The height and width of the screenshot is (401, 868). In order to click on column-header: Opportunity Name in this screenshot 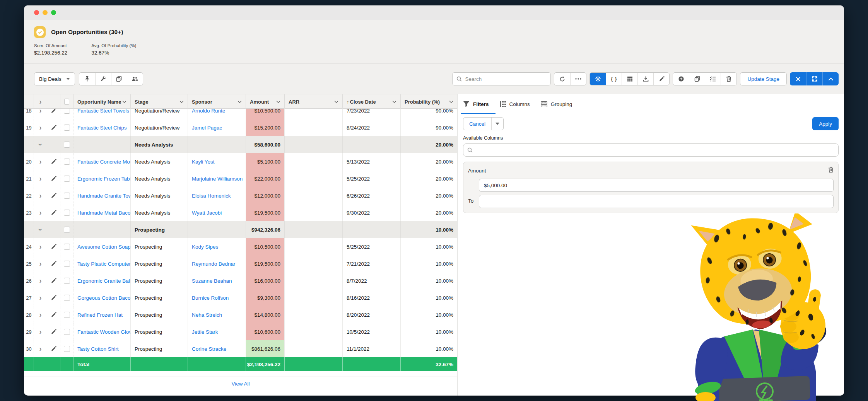, I will do `click(102, 102)`.